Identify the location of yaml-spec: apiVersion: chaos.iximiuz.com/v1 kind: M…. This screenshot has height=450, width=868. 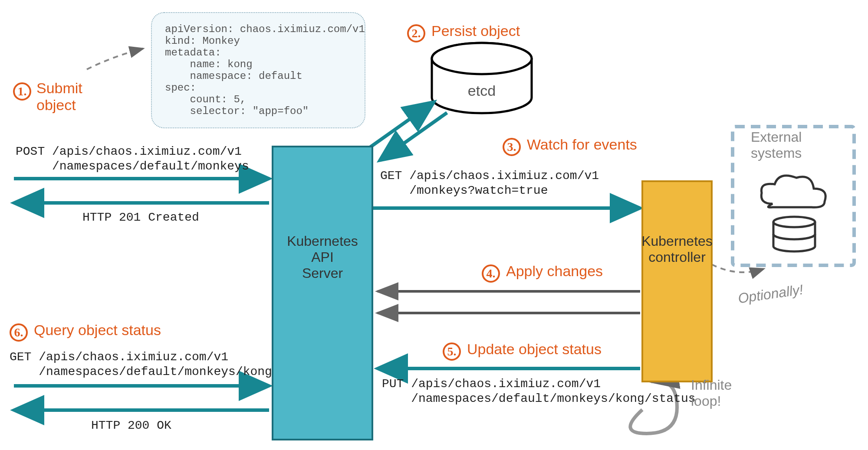
(258, 70).